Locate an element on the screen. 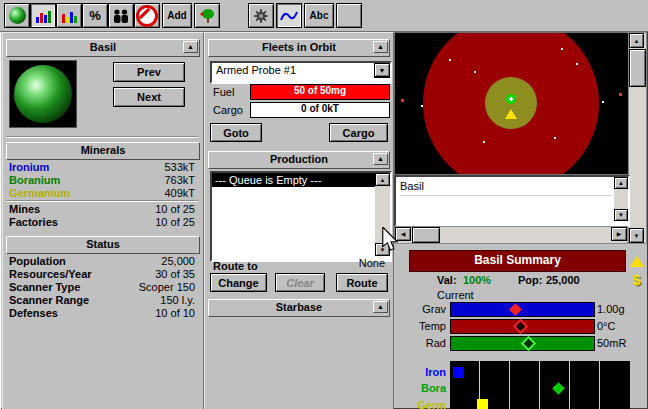  iron-surface-marker is located at coordinates (458, 372).